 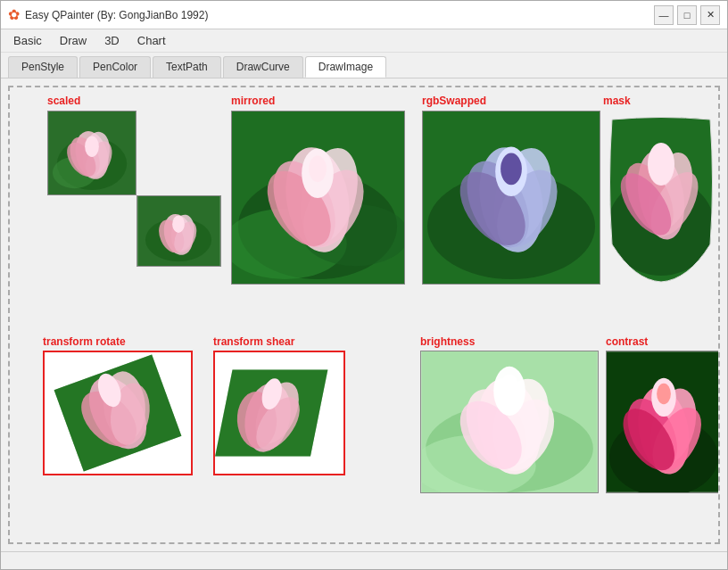 I want to click on label-mirrored: mirrored, so click(x=253, y=101).